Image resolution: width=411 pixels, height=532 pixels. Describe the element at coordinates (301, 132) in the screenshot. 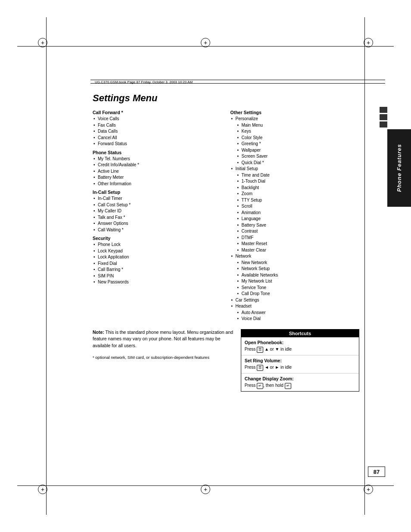

I see `list-item: Keys` at that location.